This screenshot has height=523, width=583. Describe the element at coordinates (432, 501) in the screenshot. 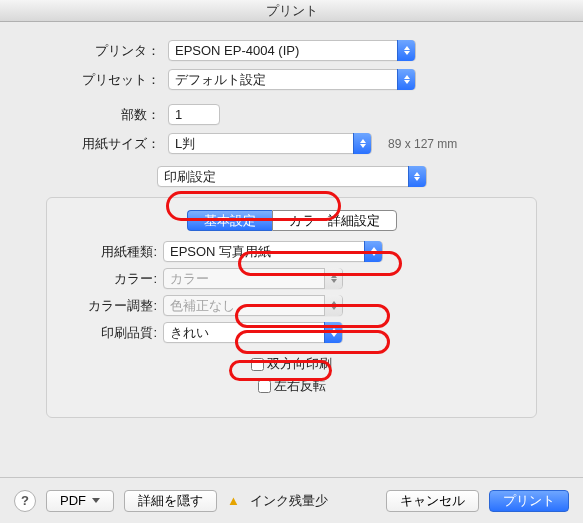

I see `cancel-button: キャンセル` at that location.